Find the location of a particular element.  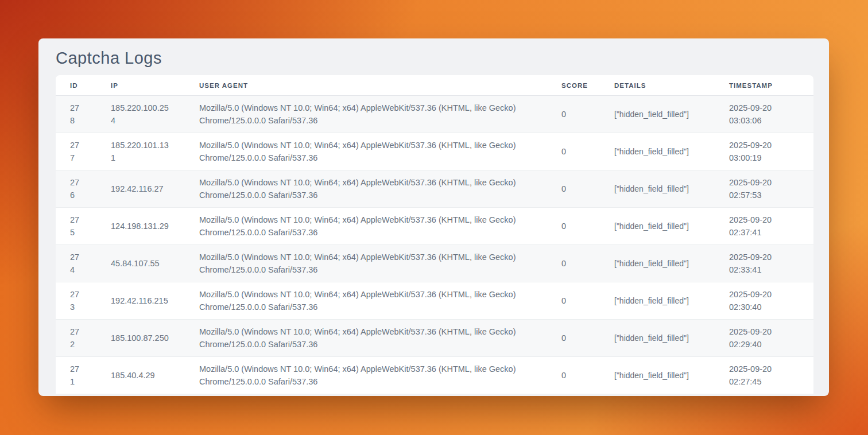

table-row: 274 45.84.107.55 Mozilla/5.0 (Windows NT… is located at coordinates (435, 264).